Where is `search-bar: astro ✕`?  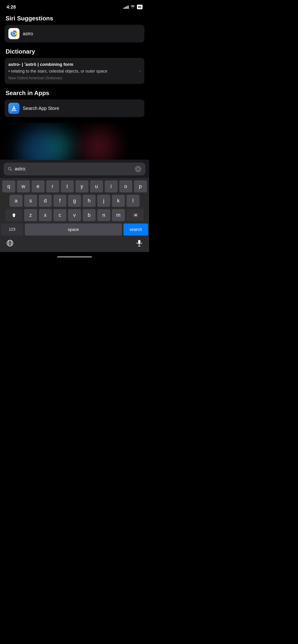
search-bar: astro ✕ is located at coordinates (75, 169).